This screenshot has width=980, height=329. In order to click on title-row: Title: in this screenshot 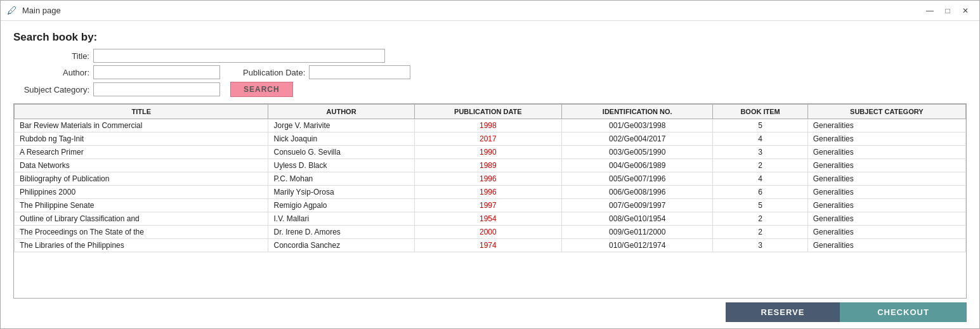, I will do `click(490, 56)`.